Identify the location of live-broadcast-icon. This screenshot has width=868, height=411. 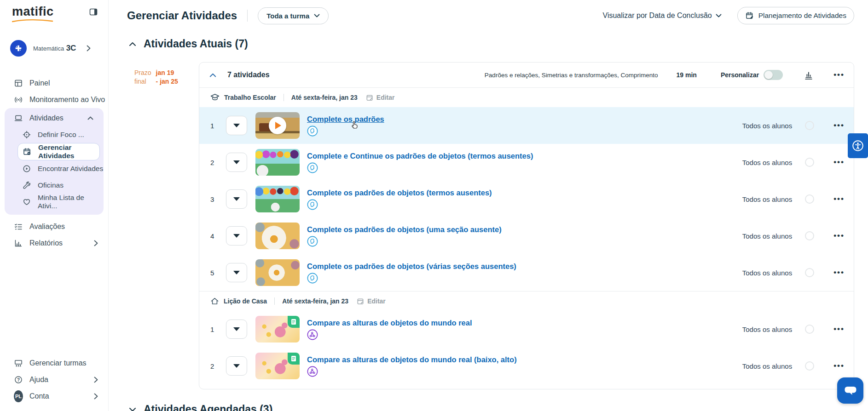
(18, 100).